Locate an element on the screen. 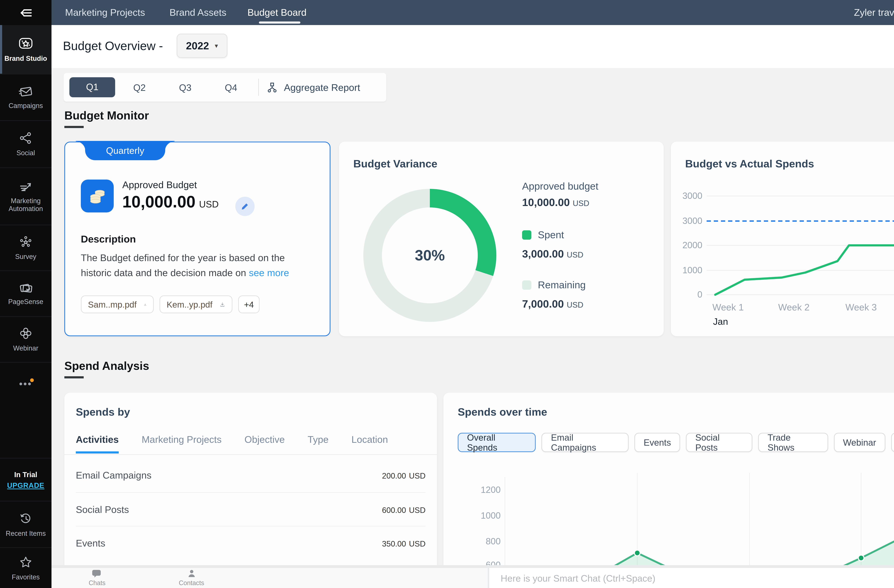 The width and height of the screenshot is (894, 588). tab-brand-assets: Brand Assets is located at coordinates (198, 13).